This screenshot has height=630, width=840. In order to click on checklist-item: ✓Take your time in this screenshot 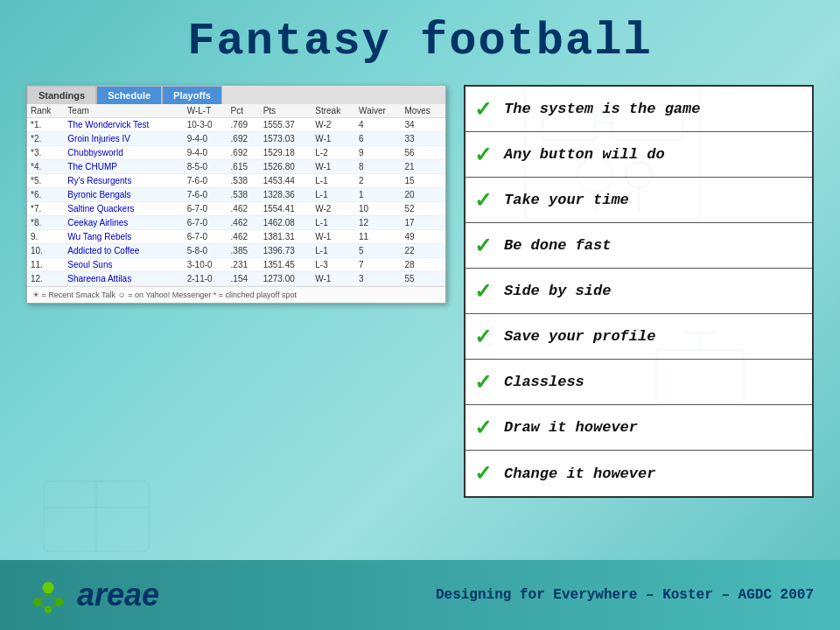, I will do `click(639, 200)`.